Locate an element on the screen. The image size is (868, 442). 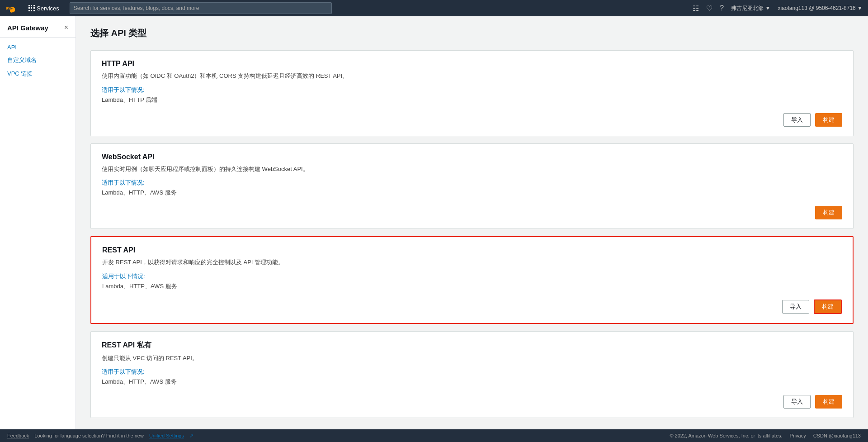
footer-copyright: © 2022, Amazon Web Services, Inc. or its… is located at coordinates (726, 434).